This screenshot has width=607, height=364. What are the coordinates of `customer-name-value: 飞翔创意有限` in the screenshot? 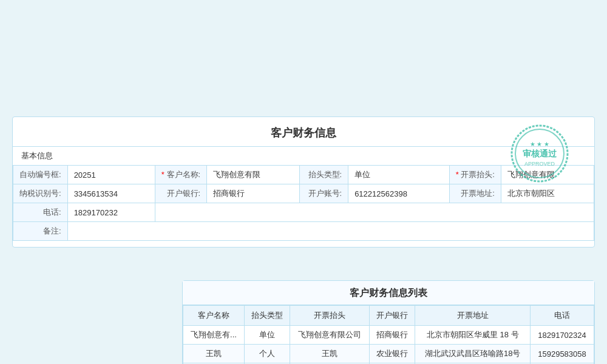 It's located at (254, 175).